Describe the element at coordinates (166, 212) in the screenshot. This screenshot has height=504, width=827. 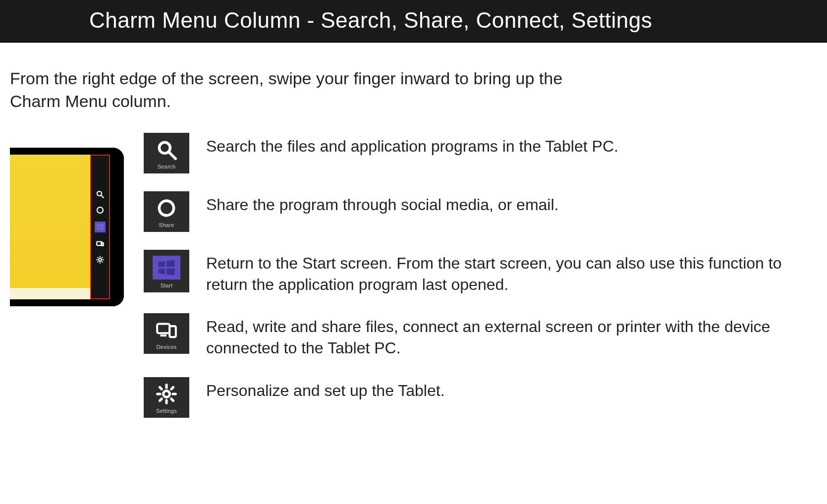
I see `share-tile: Share` at that location.